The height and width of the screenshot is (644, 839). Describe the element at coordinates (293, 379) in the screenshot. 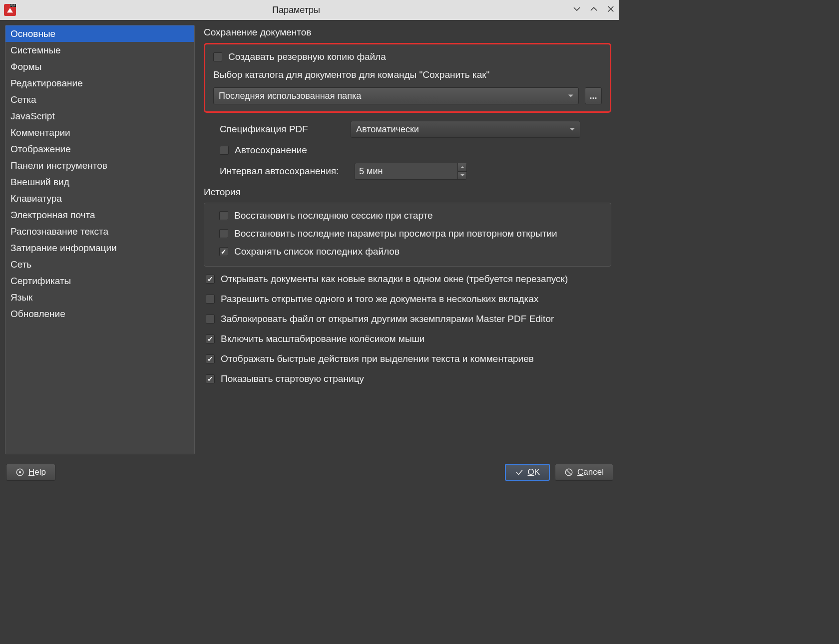

I see `option-label-5: Показывать стартовую страницу` at that location.